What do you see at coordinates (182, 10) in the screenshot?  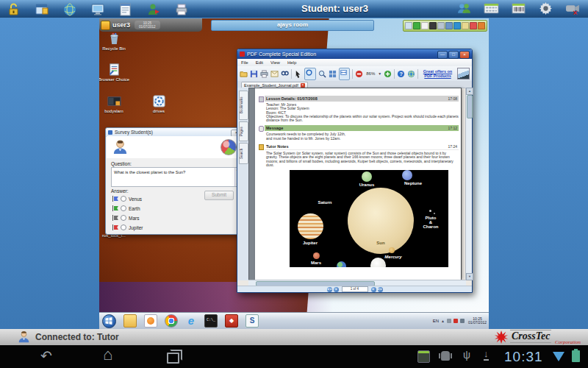 I see `printer-icon` at bounding box center [182, 10].